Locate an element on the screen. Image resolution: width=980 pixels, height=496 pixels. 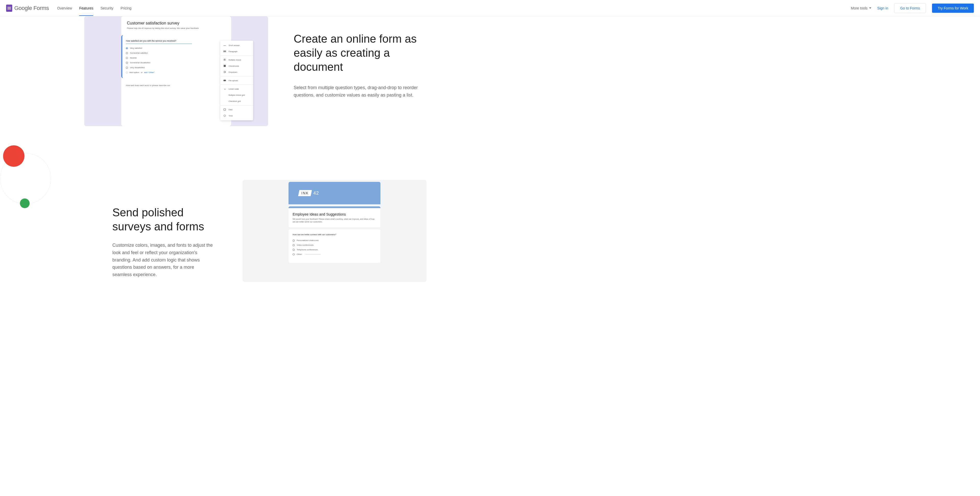
form-question-card: How satisfied are you with the service y… is located at coordinates (176, 56).